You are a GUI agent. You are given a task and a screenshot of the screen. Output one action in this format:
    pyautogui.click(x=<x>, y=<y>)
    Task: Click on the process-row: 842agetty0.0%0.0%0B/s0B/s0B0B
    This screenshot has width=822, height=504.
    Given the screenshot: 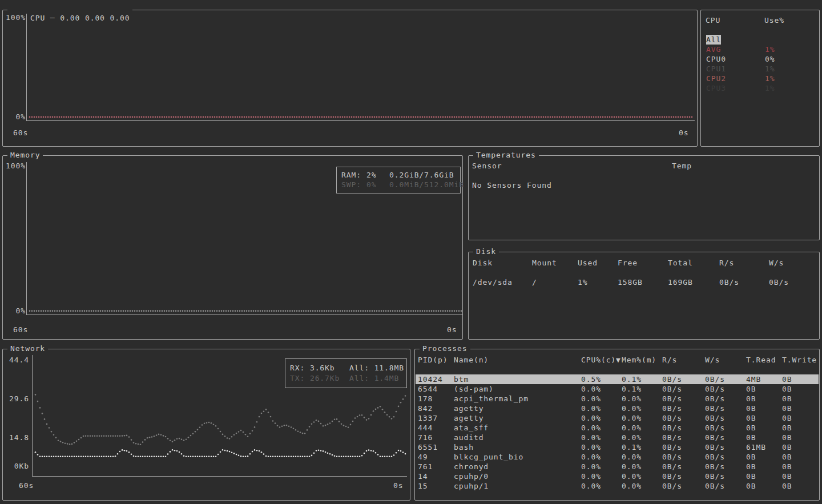 What is the action you would take?
    pyautogui.click(x=617, y=409)
    